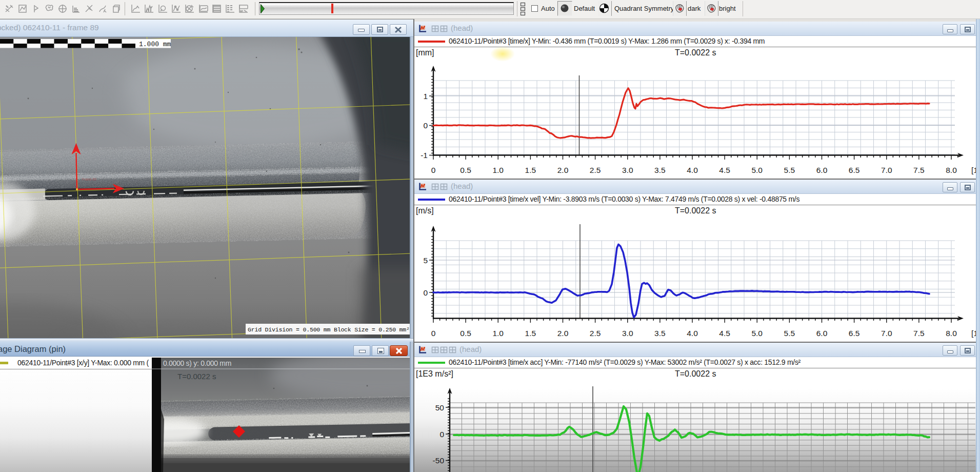  Describe the element at coordinates (426, 96) in the screenshot. I see `svg-text: 1` at that location.